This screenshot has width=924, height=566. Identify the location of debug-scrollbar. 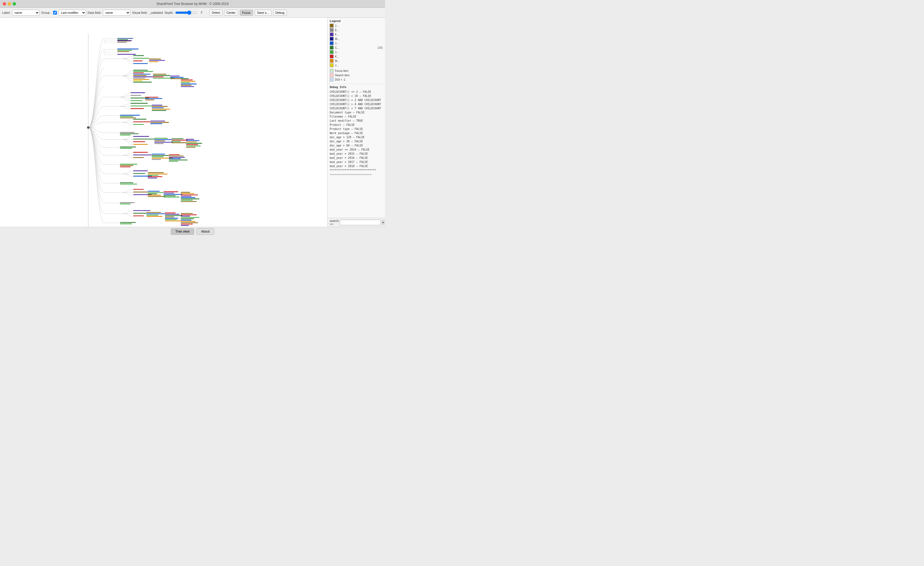
(356, 175).